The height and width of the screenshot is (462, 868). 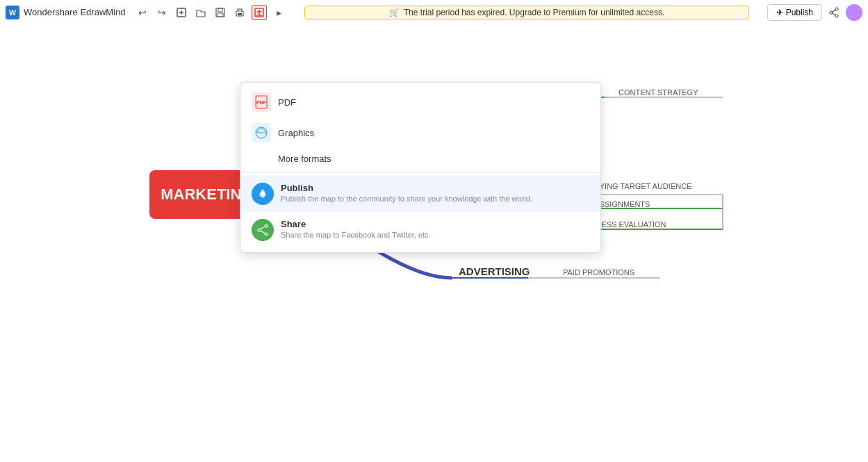 What do you see at coordinates (420, 230) in the screenshot?
I see `share-section-button: Share Share the map to Facebook and Twit…` at bounding box center [420, 230].